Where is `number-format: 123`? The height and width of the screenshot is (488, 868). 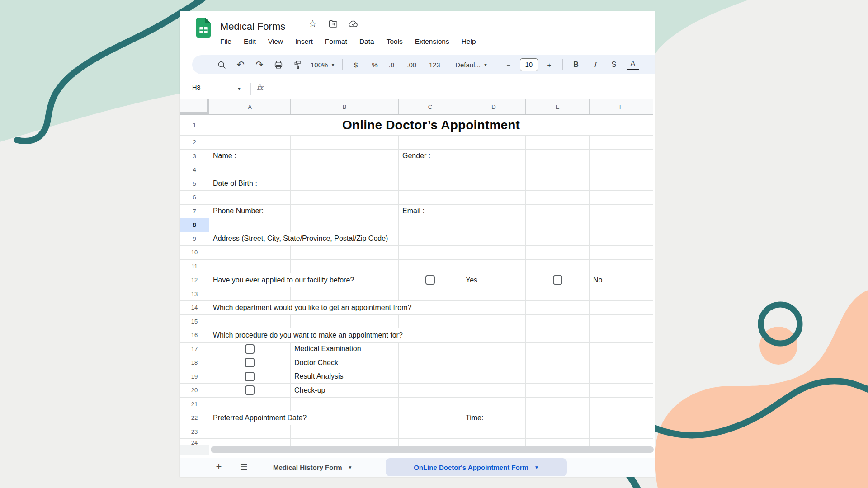
number-format: 123 is located at coordinates (434, 65).